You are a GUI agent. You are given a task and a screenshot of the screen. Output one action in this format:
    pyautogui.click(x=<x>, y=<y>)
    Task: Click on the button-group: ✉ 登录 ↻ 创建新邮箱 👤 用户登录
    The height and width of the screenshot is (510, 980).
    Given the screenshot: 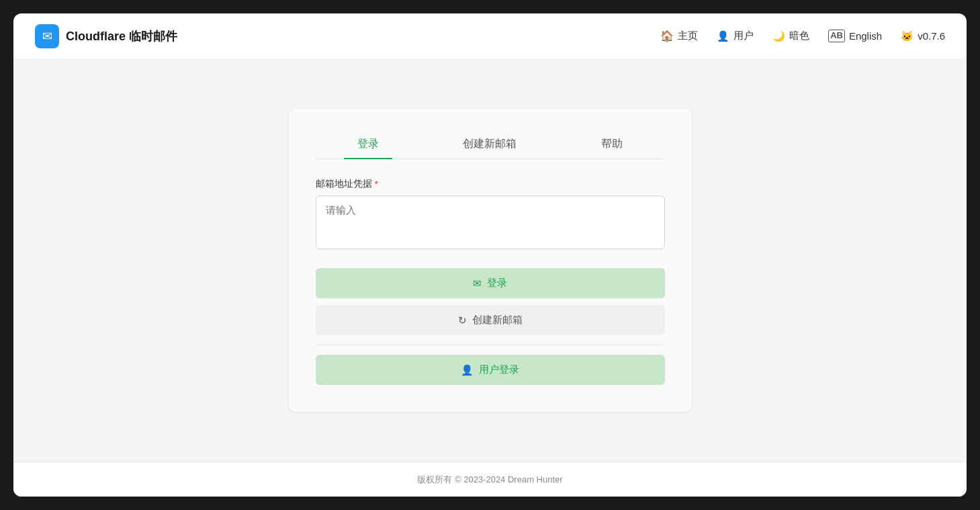 What is the action you would take?
    pyautogui.click(x=490, y=327)
    